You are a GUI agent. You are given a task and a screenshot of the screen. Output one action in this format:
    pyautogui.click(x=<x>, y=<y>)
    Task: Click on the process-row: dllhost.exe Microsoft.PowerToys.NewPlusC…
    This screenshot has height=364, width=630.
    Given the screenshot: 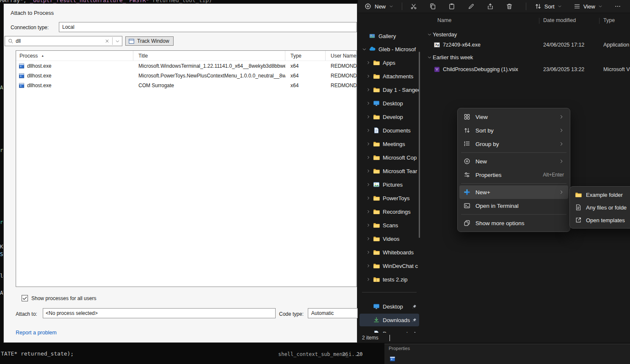 What is the action you would take?
    pyautogui.click(x=186, y=75)
    